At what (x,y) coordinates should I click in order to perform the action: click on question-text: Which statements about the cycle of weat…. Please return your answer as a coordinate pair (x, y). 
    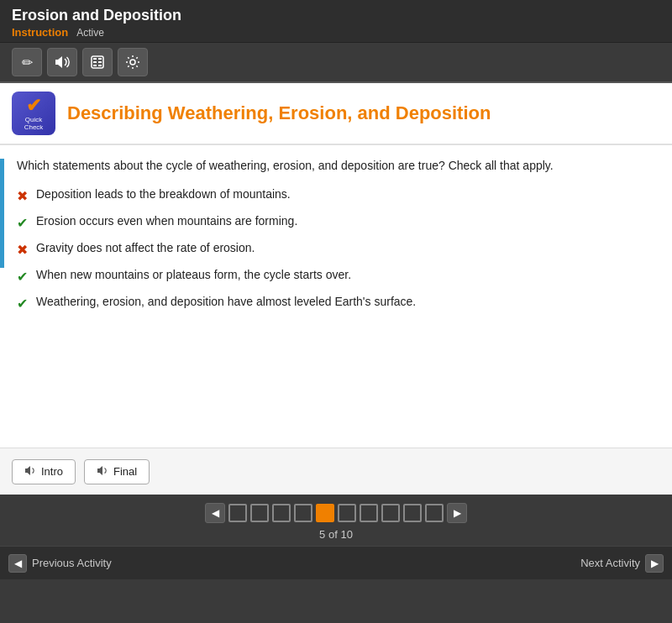
    Looking at the image, I should click on (336, 165).